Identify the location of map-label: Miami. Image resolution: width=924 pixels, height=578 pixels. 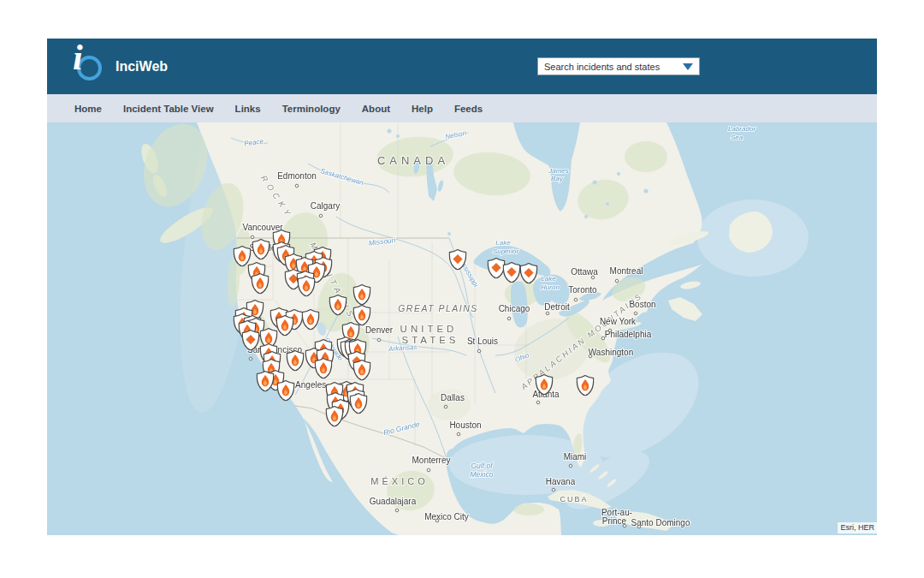
(575, 457).